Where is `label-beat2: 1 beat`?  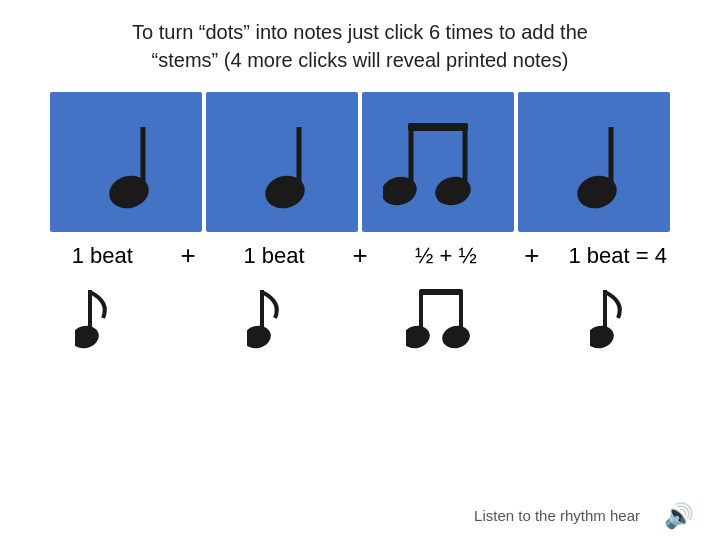 label-beat2: 1 beat is located at coordinates (274, 256).